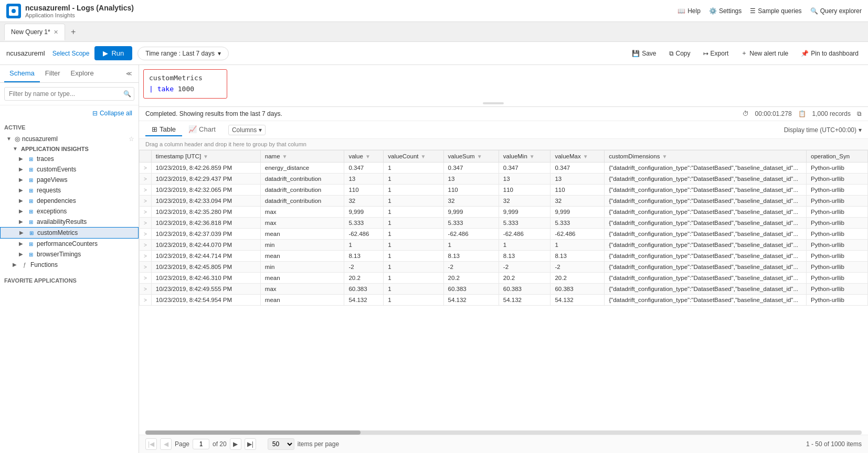  What do you see at coordinates (414, 156) in the screenshot?
I see `col-header-valueCount: valueCount ▼` at bounding box center [414, 156].